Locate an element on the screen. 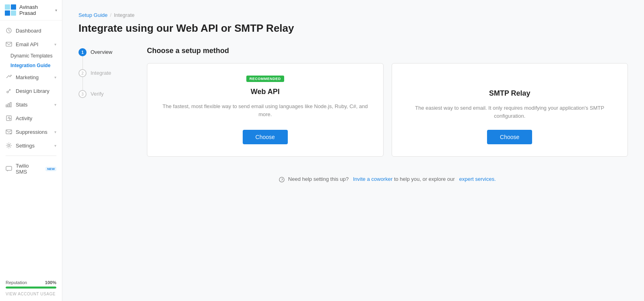 This screenshot has height=301, width=644. steps-sidebar: 1 Overview 2 Integrate 3 Verify is located at coordinates (105, 115).